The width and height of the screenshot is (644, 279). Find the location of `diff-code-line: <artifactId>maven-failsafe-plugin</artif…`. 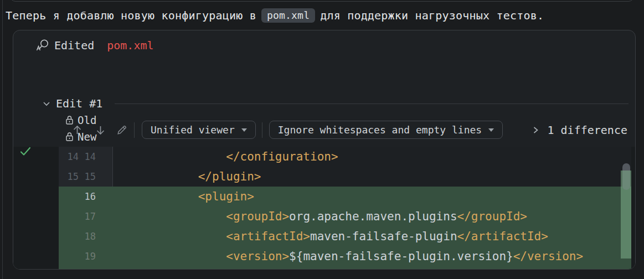

diff-code-line: <artifactId>maven-failsafe-plugin</artif… is located at coordinates (372, 236).